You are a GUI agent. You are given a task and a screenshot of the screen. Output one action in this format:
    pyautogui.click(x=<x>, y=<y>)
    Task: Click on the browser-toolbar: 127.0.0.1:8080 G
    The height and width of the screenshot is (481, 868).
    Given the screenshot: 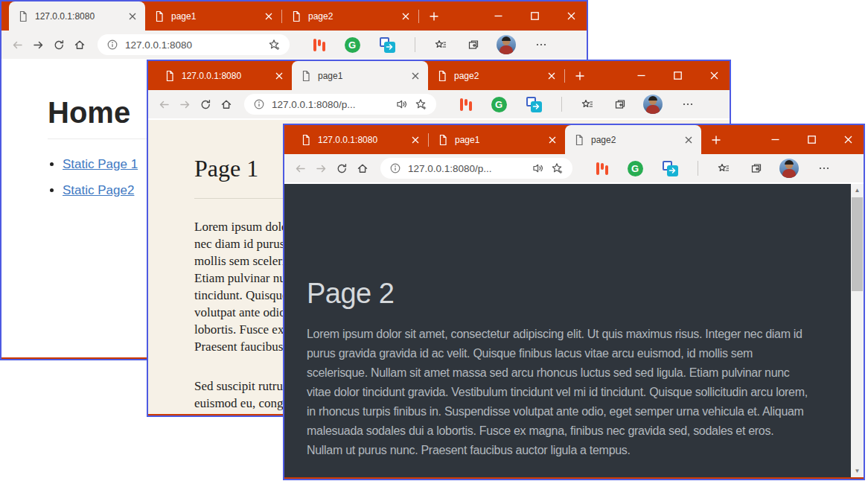 What is the action you would take?
    pyautogui.click(x=294, y=45)
    